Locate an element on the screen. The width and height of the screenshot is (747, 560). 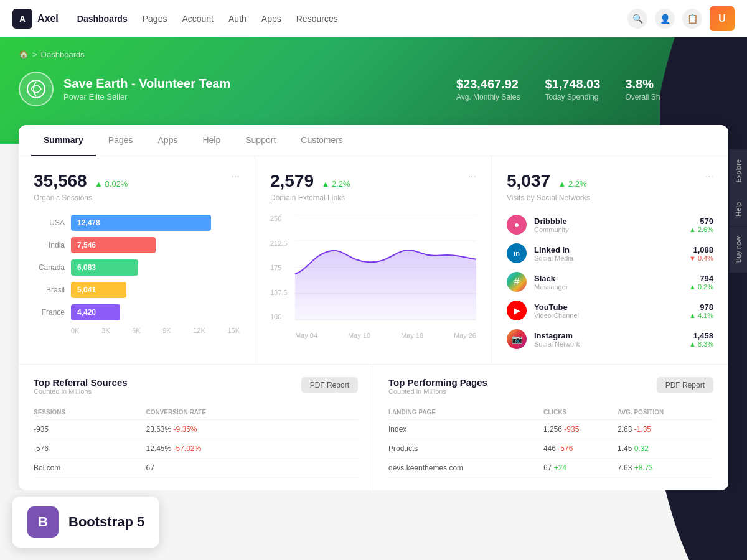
brand: A Axel is located at coordinates (35, 19).